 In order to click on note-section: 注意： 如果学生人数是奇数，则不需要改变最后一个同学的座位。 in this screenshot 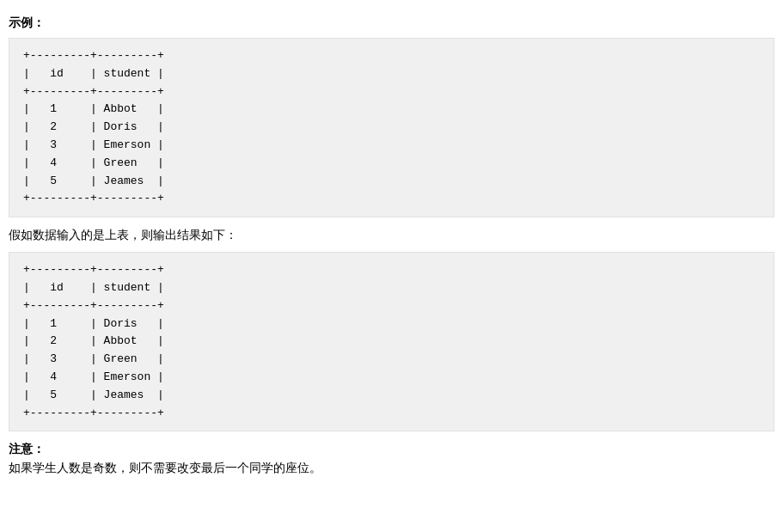, I will do `click(392, 459)`.